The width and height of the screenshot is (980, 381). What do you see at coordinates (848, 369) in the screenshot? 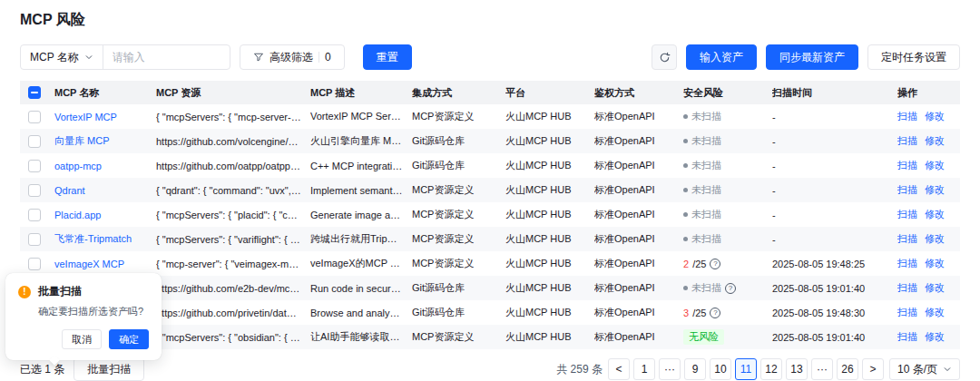
I see `page-number-button: 26` at bounding box center [848, 369].